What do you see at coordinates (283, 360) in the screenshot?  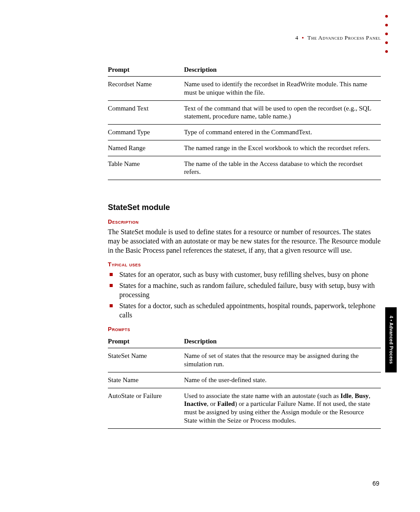 I see `desc-cell: Name of set of states that the resource …` at bounding box center [283, 360].